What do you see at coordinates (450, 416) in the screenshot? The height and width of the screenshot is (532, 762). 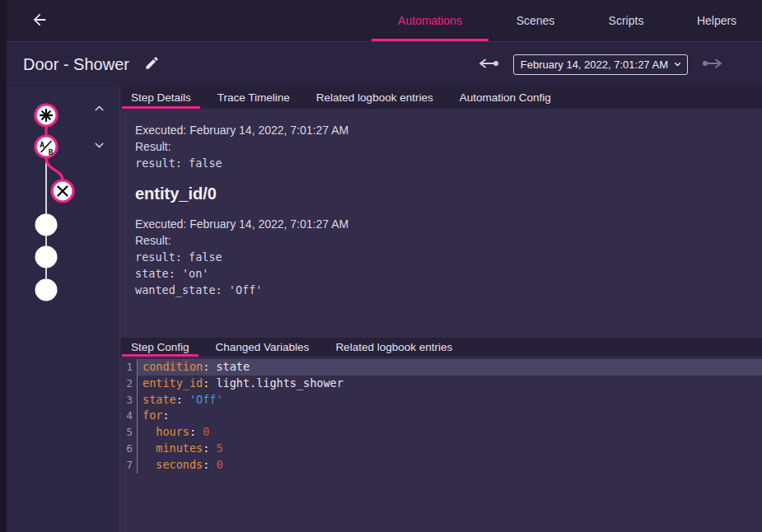 I see `code-text: for:` at bounding box center [450, 416].